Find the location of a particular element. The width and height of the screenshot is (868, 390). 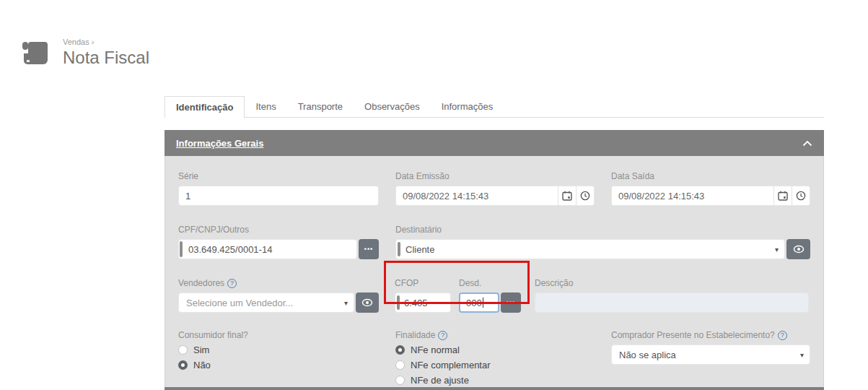

title-block: Vendas › Nota Fiscal is located at coordinates (106, 52).